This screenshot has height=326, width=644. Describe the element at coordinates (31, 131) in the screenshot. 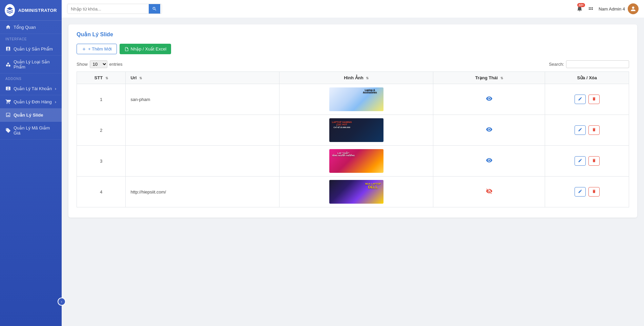

I see `sidebar-item-quan-ly-ma-giam-gia: Quản Lý Mã Giảm Giá` at that location.